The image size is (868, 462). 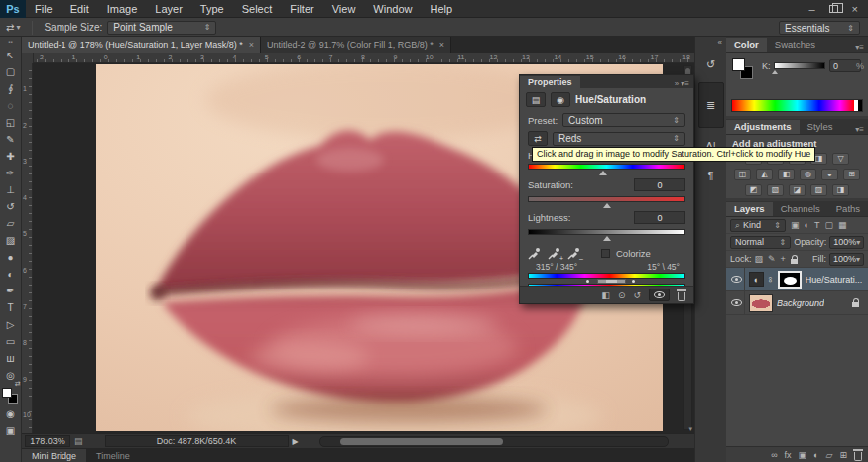 What do you see at coordinates (858, 456) in the screenshot?
I see `delete-layer-icon` at bounding box center [858, 456].